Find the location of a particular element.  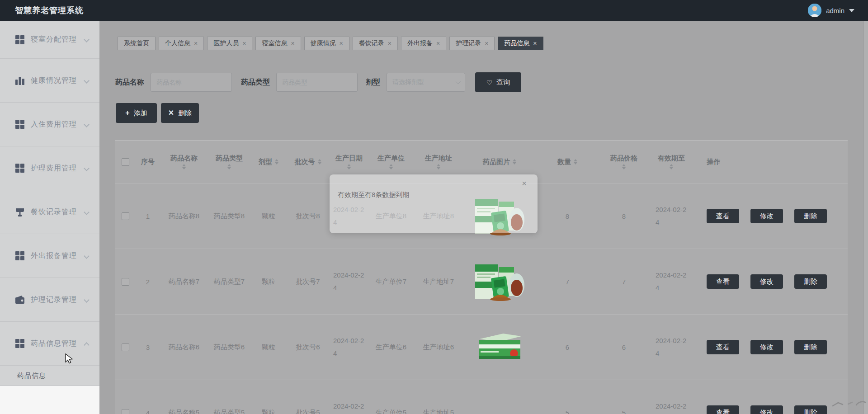

sidebar-subitem-medicine-info: 药品信息 is located at coordinates (50, 376).